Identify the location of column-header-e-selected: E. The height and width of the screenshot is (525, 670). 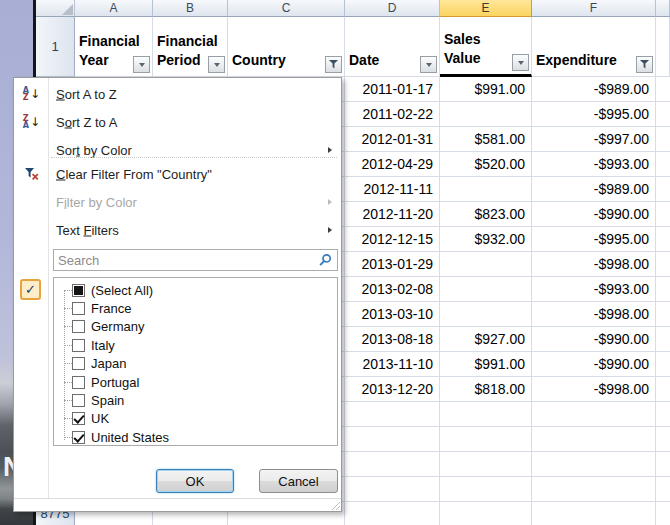
(486, 8).